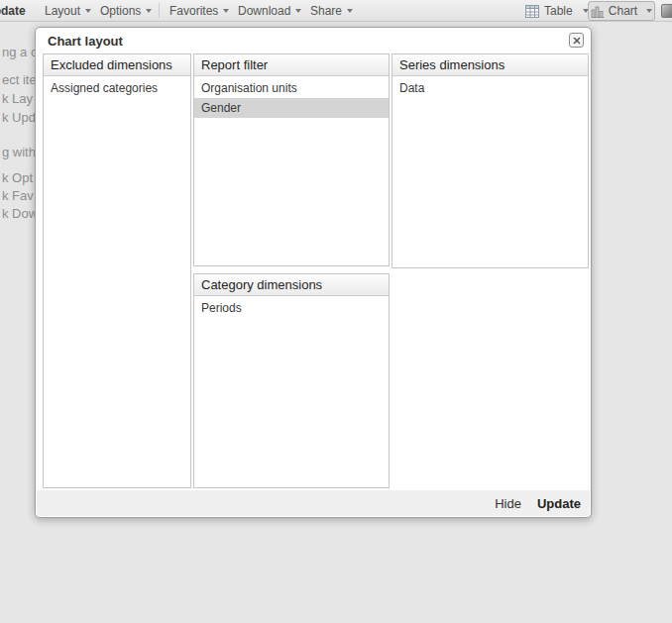  I want to click on background-text-fragment: ect ite, so click(20, 79).